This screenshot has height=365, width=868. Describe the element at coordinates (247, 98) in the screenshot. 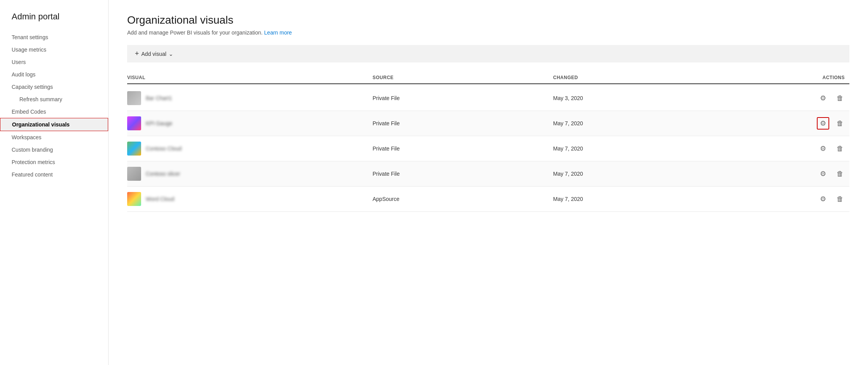

I see `visual-cell: Bar Chart1` at that location.